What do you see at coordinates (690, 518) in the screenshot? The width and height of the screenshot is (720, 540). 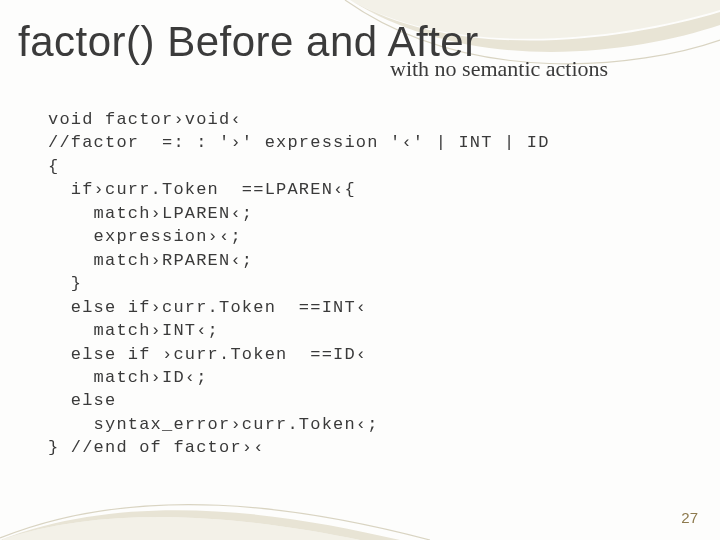 I see `page-number: 27` at bounding box center [690, 518].